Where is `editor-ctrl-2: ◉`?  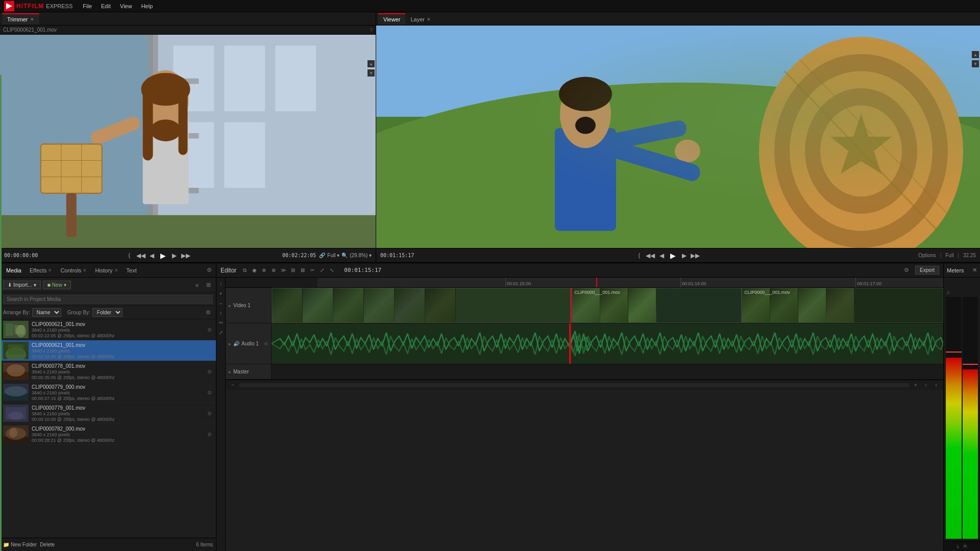
editor-ctrl-2: ◉ is located at coordinates (254, 270).